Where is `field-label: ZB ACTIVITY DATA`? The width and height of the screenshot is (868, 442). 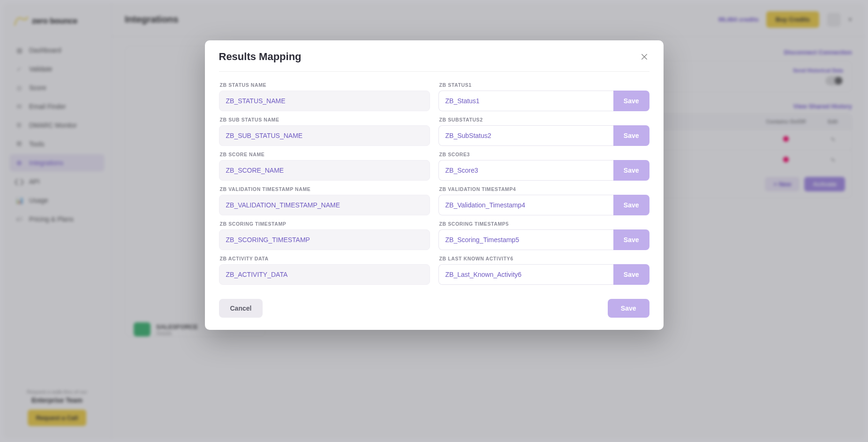 field-label: ZB ACTIVITY DATA is located at coordinates (325, 259).